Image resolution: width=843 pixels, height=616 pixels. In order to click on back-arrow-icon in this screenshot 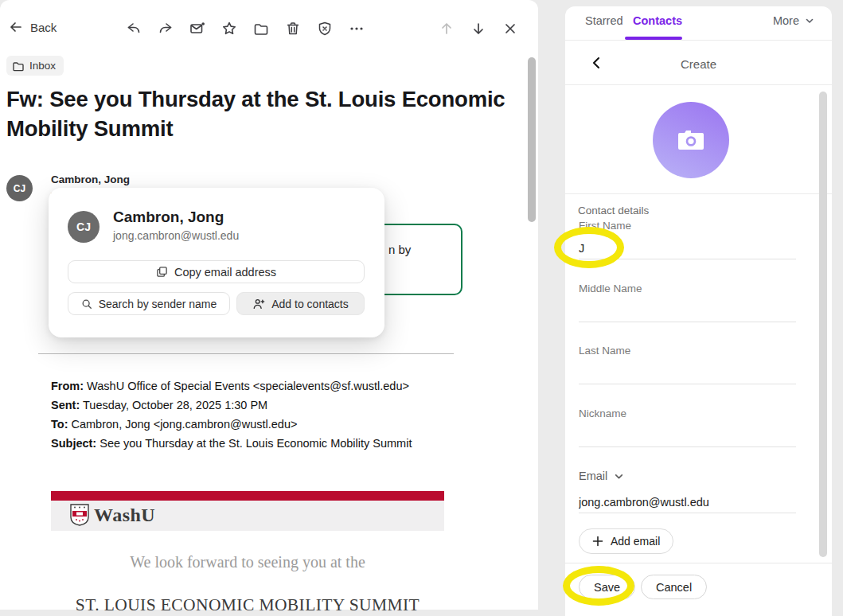, I will do `click(16, 27)`.